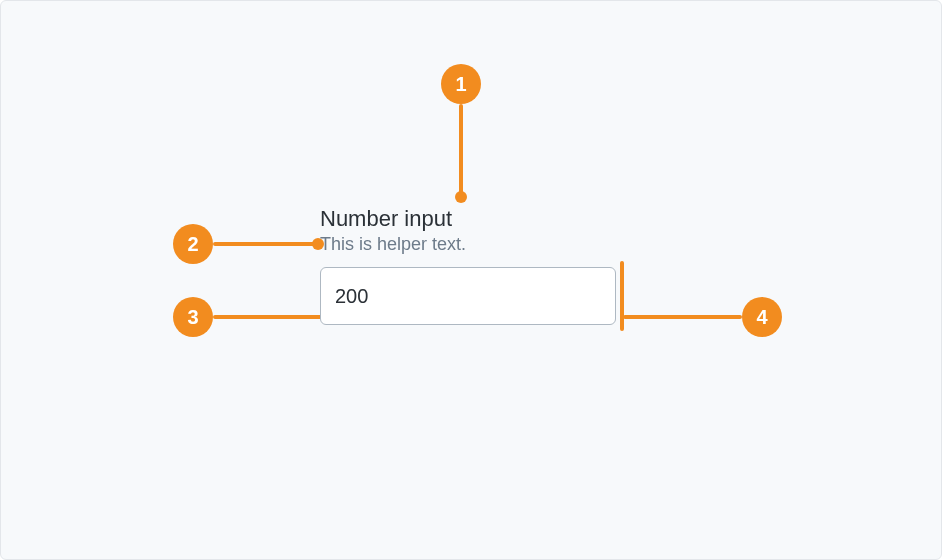 The height and width of the screenshot is (560, 942). What do you see at coordinates (470, 266) in the screenshot?
I see `number-input: Number input This is helper text.` at bounding box center [470, 266].